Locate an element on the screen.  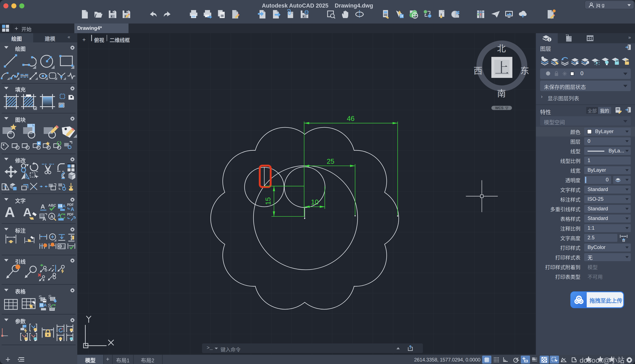
svg-text: 上 is located at coordinates (502, 66).